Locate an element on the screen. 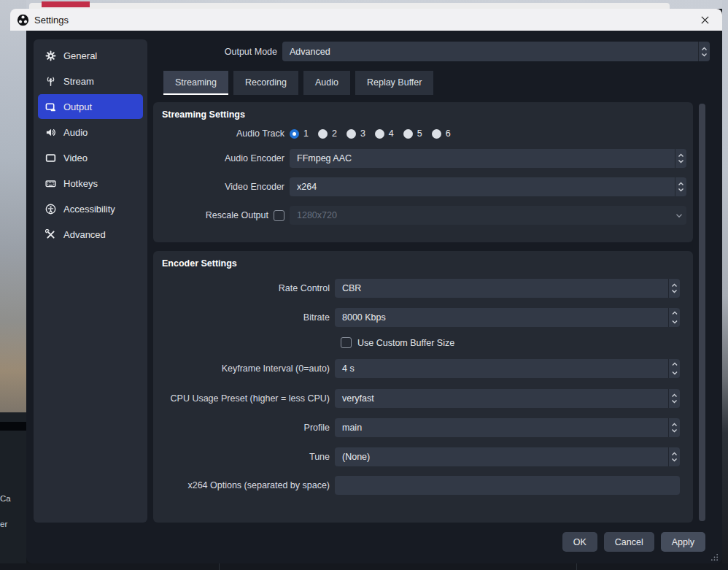 This screenshot has width=728, height=570. output-mode-row: Output Mode Advanced is located at coordinates (368, 51).